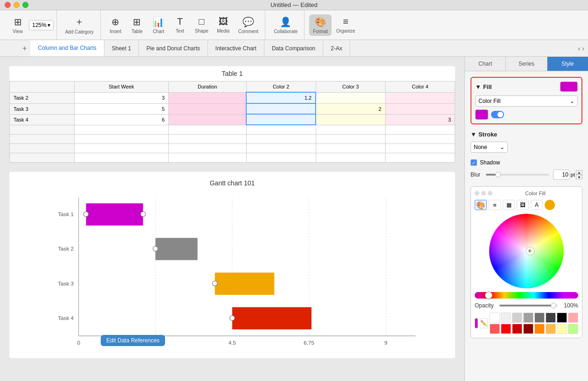  I want to click on color4-cell: 3, so click(420, 119).